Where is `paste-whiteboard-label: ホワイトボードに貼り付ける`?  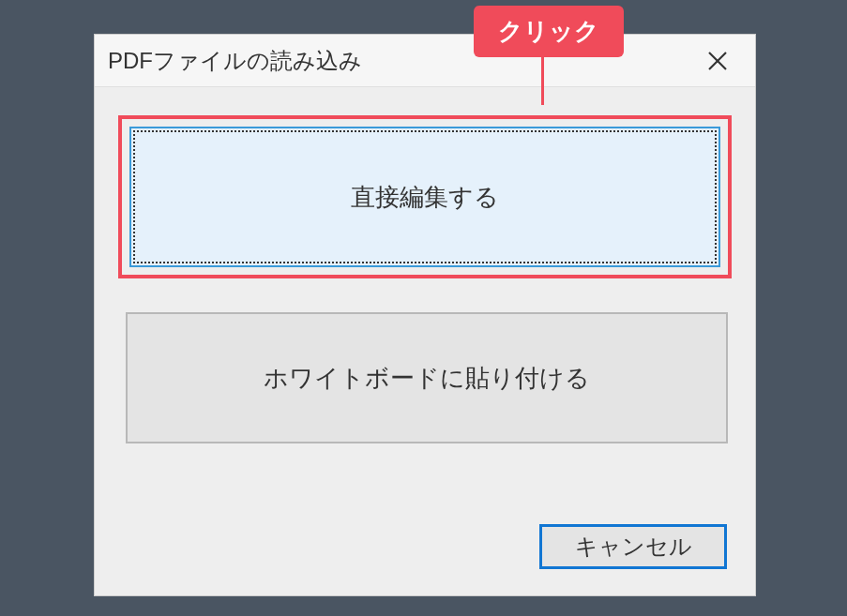
paste-whiteboard-label: ホワイトボードに貼り付ける is located at coordinates (427, 379).